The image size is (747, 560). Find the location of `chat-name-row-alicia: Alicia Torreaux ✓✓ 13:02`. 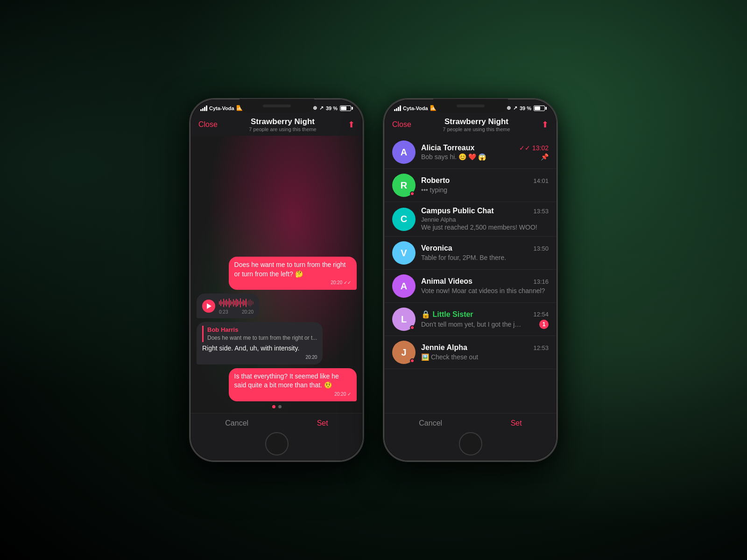

chat-name-row-alicia: Alicia Torreaux ✓✓ 13:02 is located at coordinates (485, 148).